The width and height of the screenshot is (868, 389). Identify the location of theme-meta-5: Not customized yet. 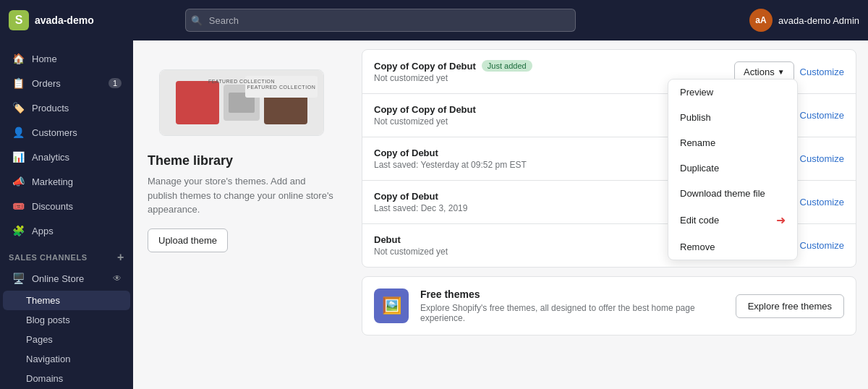
(411, 252).